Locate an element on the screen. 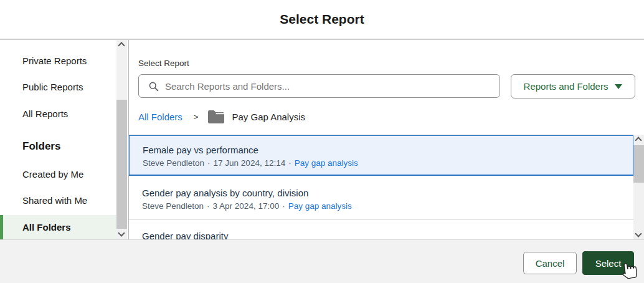 This screenshot has height=283, width=644. sidebar-item-label: All Folders is located at coordinates (47, 227).